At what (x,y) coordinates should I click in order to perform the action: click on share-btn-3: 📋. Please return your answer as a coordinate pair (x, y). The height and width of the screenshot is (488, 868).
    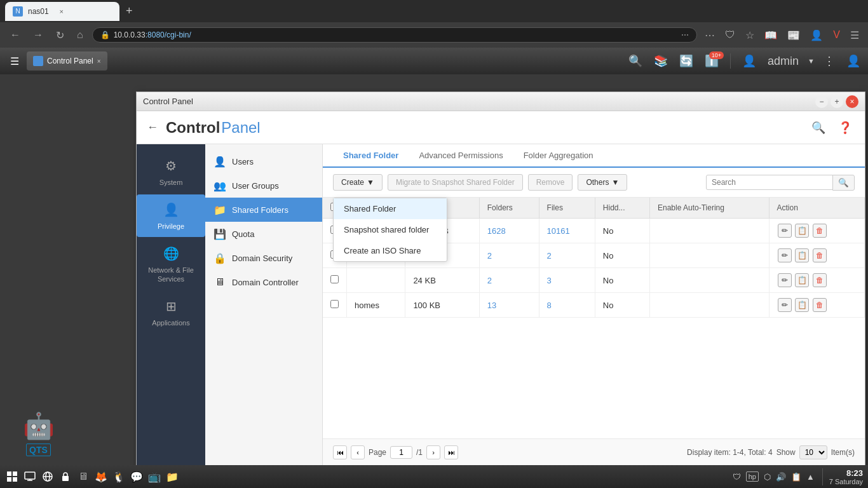
    Looking at the image, I should click on (802, 280).